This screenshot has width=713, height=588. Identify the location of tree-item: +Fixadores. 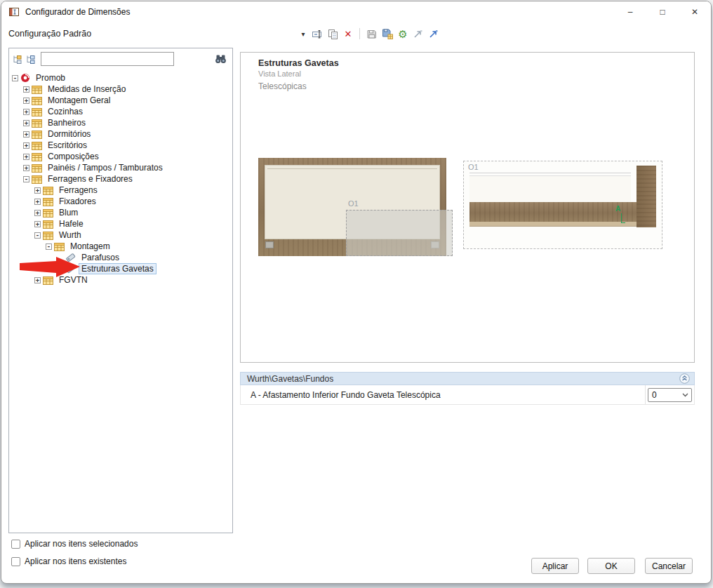
(121, 201).